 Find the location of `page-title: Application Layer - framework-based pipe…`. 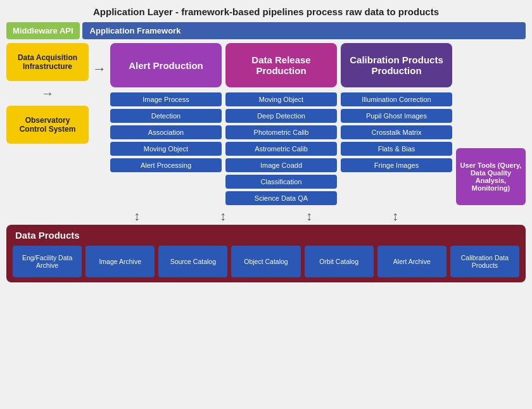

page-title: Application Layer - framework-based pipe… is located at coordinates (266, 11).